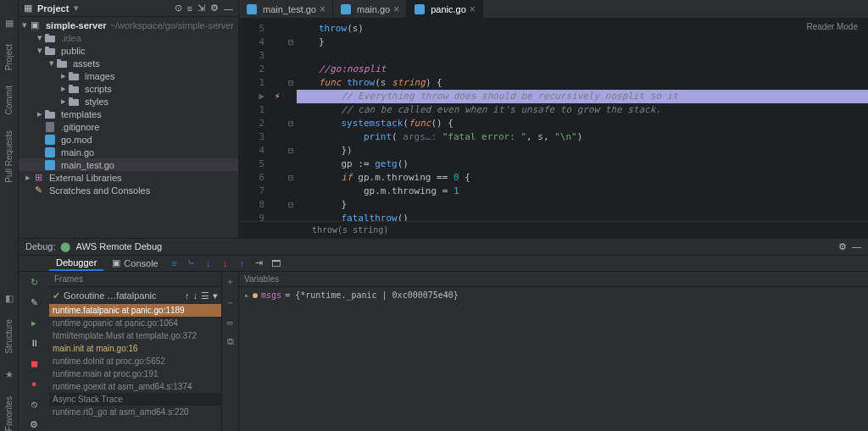 The image size is (868, 431). What do you see at coordinates (8, 157) in the screenshot?
I see `pullreq-tool-label: Pull Requests` at bounding box center [8, 157].